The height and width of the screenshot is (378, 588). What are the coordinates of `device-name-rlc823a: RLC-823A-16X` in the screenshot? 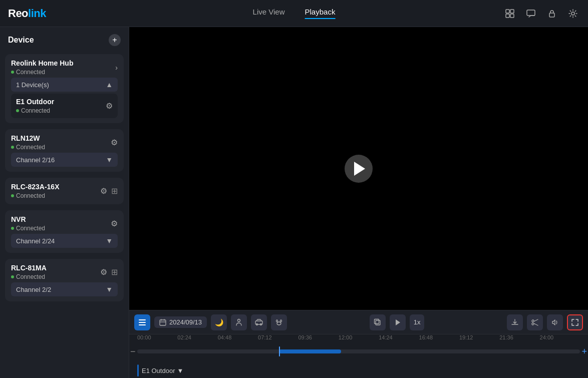 It's located at (35, 187).